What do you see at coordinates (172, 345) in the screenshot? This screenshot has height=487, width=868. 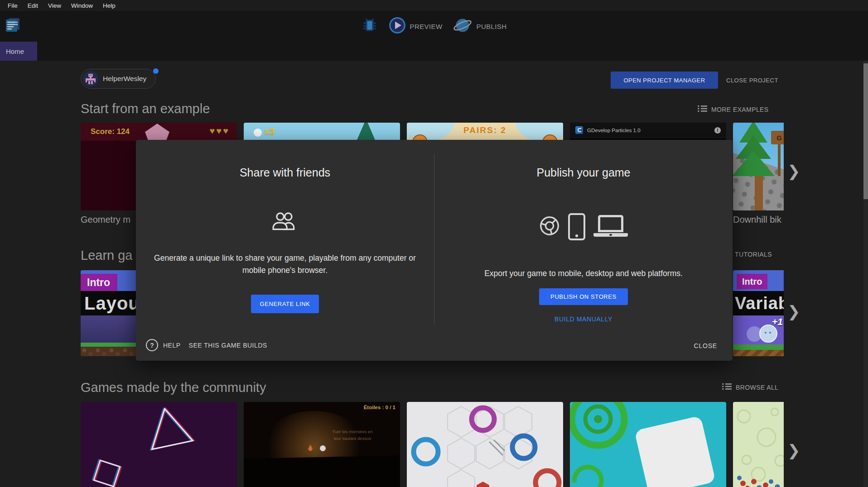 I see `help-button: HELP` at bounding box center [172, 345].